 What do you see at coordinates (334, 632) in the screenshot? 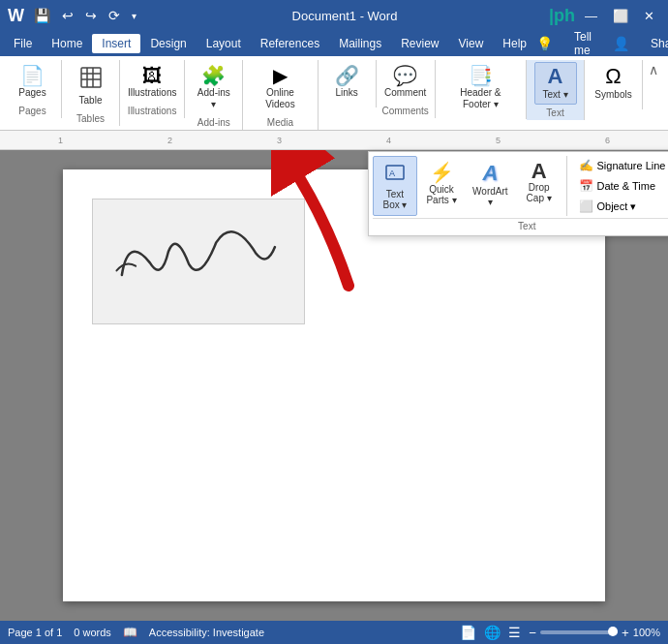
I see `status-bar: Page 1 of 1 0 words 📖 Accessibility: Inv…` at bounding box center [334, 632].